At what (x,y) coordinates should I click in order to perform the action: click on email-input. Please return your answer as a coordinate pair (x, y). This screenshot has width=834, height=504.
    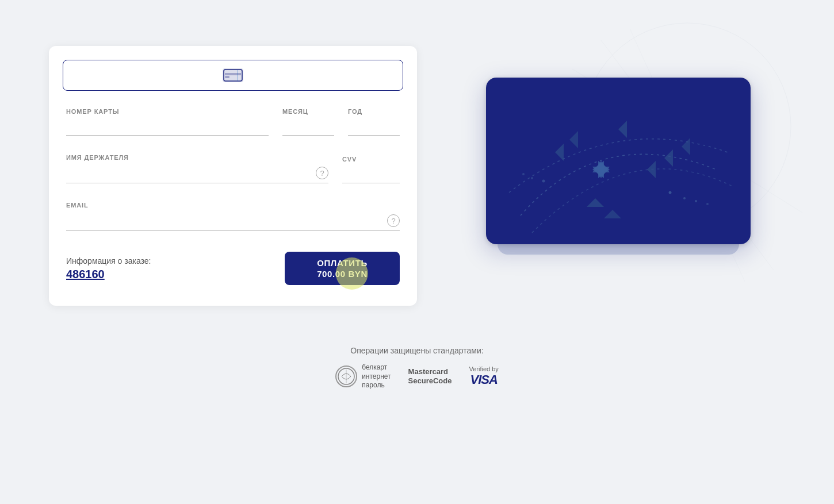
    Looking at the image, I should click on (225, 222).